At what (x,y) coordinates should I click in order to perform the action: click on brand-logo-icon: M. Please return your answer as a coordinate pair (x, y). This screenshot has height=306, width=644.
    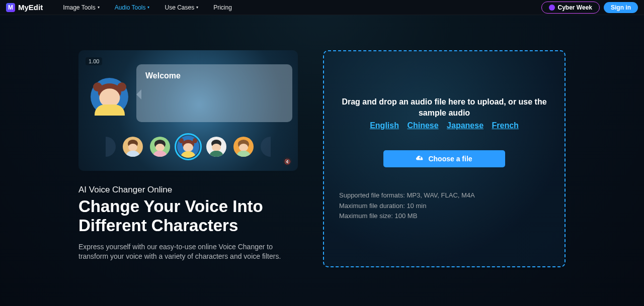
    Looking at the image, I should click on (11, 8).